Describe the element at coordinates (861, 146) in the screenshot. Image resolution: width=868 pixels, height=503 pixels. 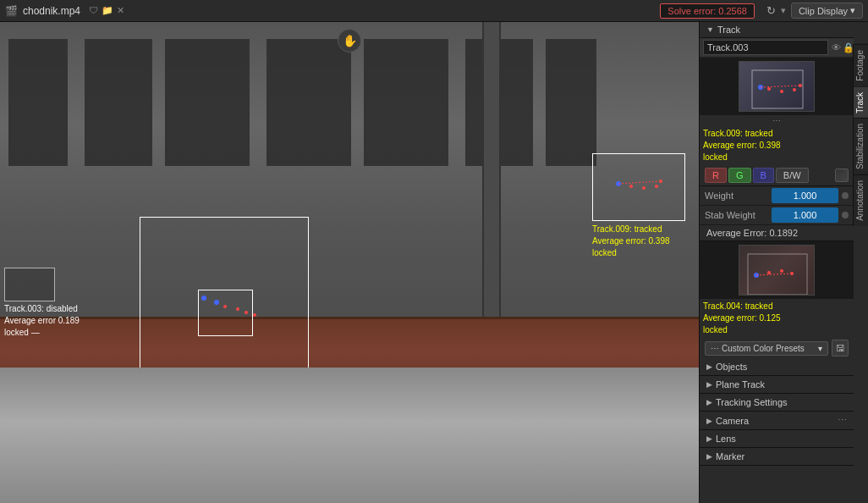
I see `tab-stabilization: Stabilization` at that location.